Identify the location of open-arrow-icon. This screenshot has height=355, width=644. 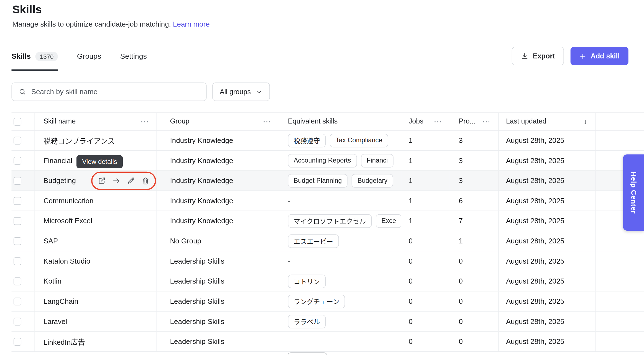
(116, 181).